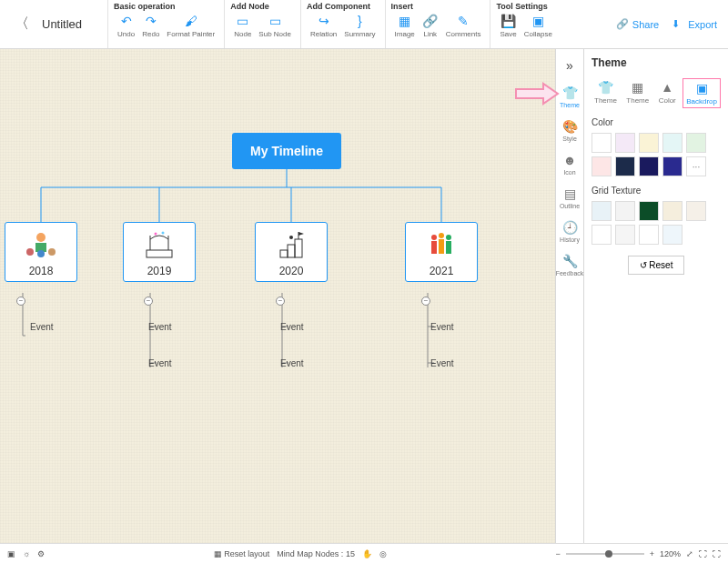 Image resolution: width=728 pixels, height=563 pixels. I want to click on comments-button: ✎Comments, so click(464, 25).